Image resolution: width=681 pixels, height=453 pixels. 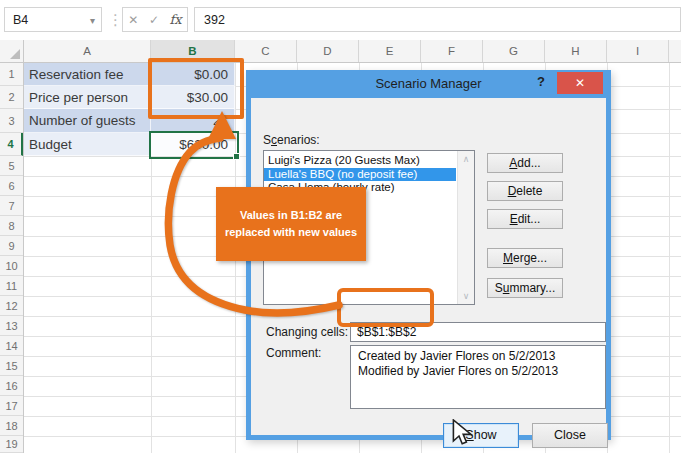 What do you see at coordinates (670, 258) in the screenshot?
I see `gridline-v` at bounding box center [670, 258].